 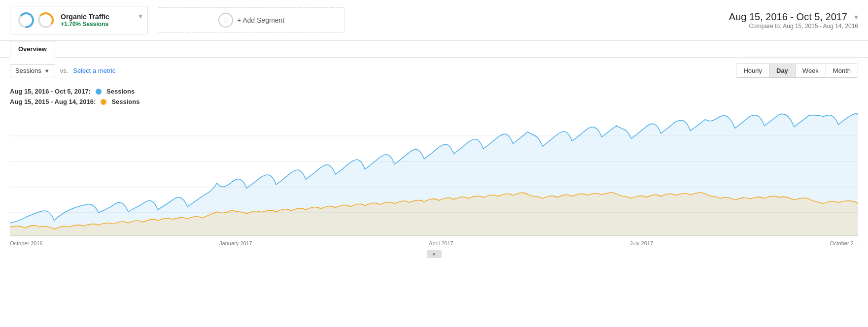 I want to click on segment-card: Organic Traffic +1.70% Sessions ▾, so click(x=79, y=20).